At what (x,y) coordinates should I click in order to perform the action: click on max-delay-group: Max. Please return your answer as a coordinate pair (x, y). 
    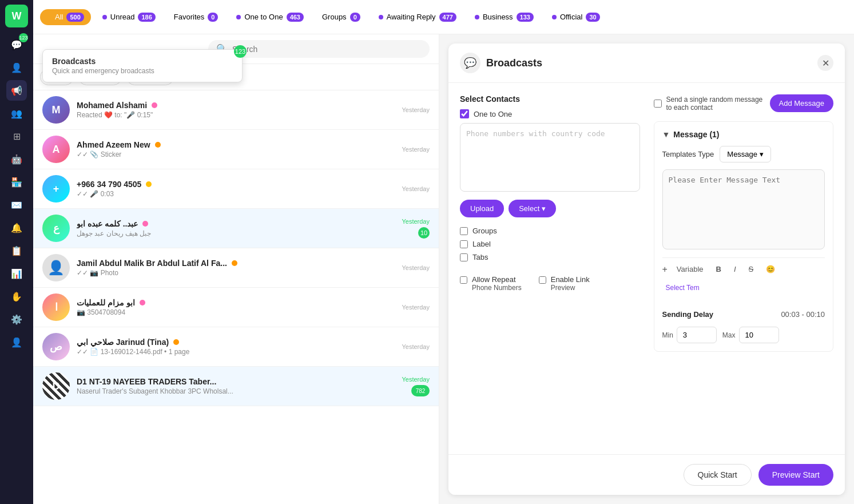
    Looking at the image, I should click on (750, 335).